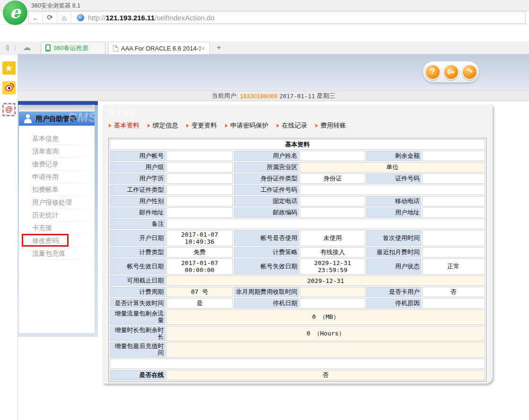 The image size is (529, 420). What do you see at coordinates (124, 126) in the screenshot?
I see `nav-tab-basic-profile: 基本资料` at bounding box center [124, 126].